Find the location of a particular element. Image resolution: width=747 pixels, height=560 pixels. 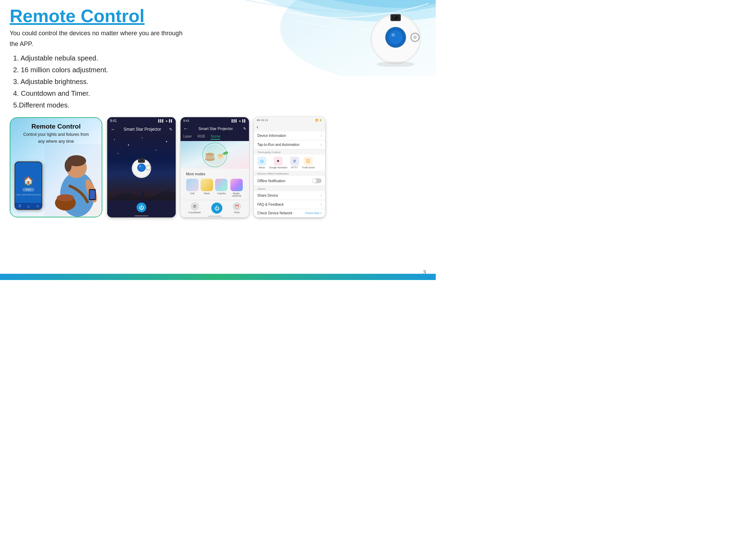

tab-laser: Laser is located at coordinates (187, 137).